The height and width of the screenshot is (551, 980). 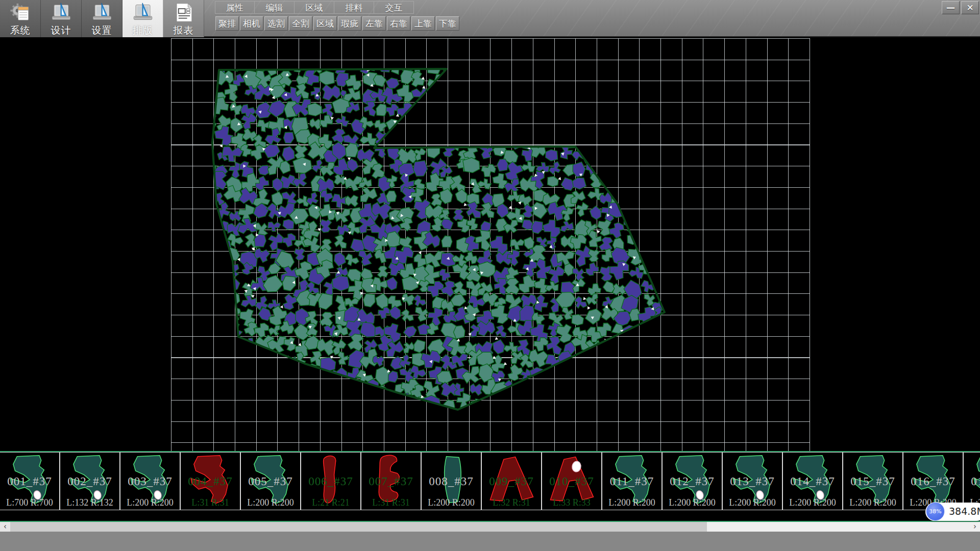 I want to click on app-tab-bar: 系统 设计 设置 排版 报表, so click(x=102, y=18).